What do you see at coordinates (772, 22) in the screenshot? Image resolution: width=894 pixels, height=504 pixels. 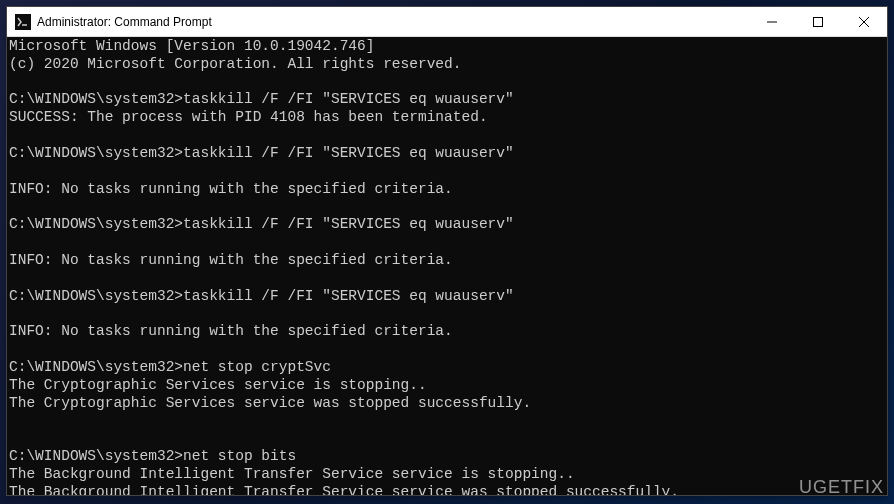 I see `minimize-button` at bounding box center [772, 22].